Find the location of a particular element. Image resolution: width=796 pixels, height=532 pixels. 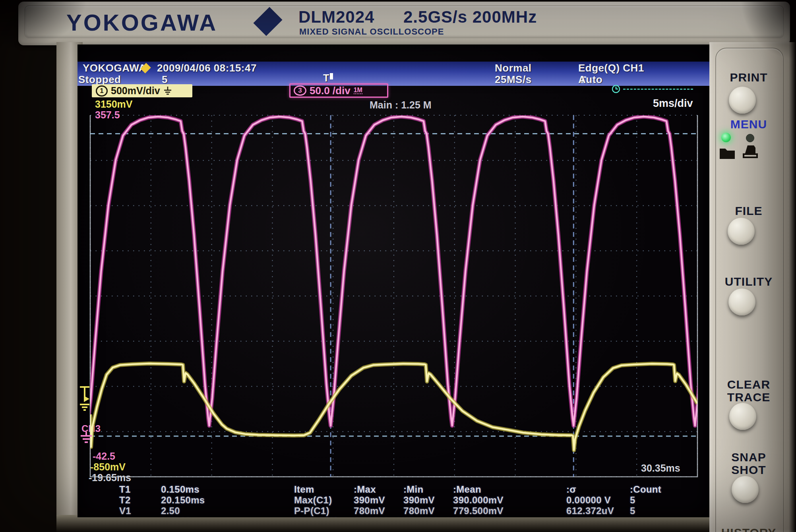

bottom-bezel is located at coordinates (385, 524).